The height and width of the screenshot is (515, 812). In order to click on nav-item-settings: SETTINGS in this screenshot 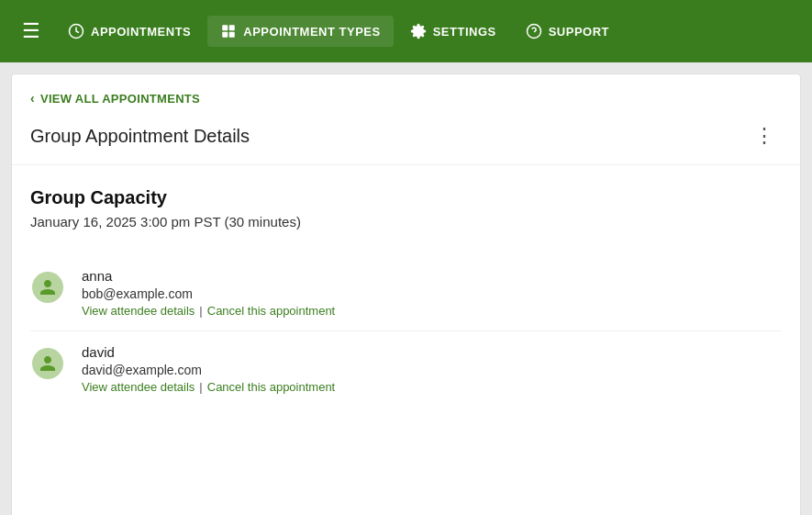, I will do `click(453, 31)`.